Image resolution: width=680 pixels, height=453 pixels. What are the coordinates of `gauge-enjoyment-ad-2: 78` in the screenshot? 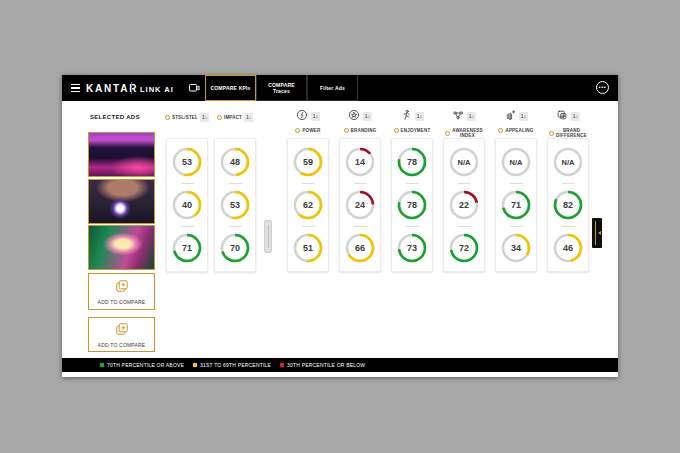 It's located at (412, 205).